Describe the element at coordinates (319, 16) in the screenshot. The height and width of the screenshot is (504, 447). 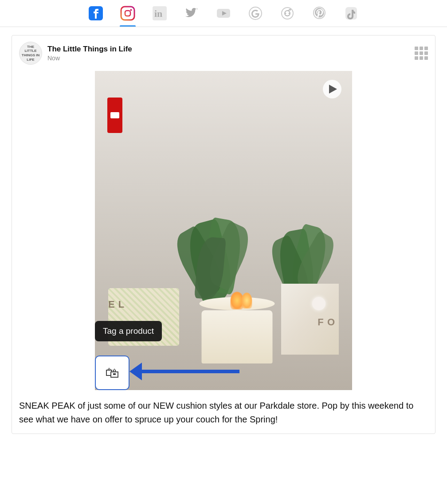
I see `sidebar-item-pinterest` at that location.